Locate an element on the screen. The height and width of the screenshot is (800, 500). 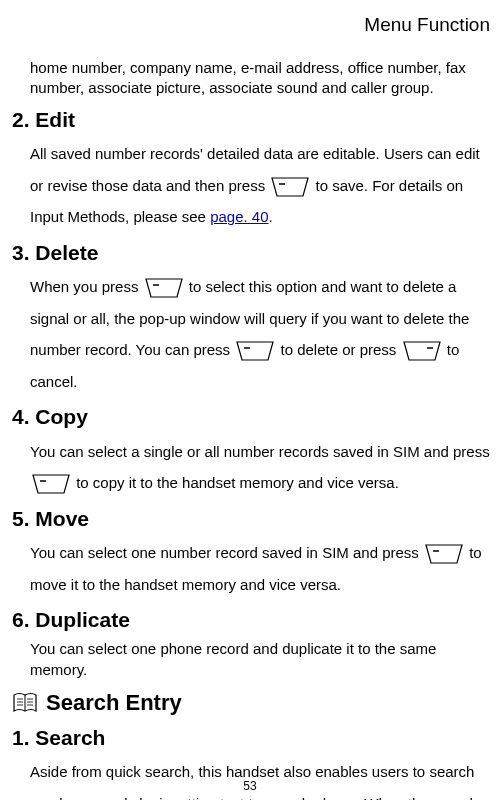
delete-body: When you press to select this option and… is located at coordinates (262, 334).